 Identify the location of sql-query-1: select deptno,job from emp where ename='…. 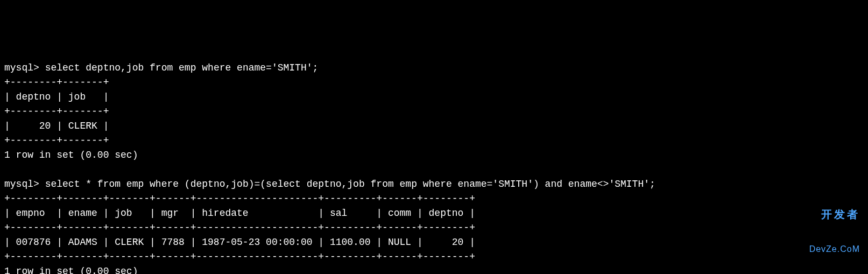
(182, 68).